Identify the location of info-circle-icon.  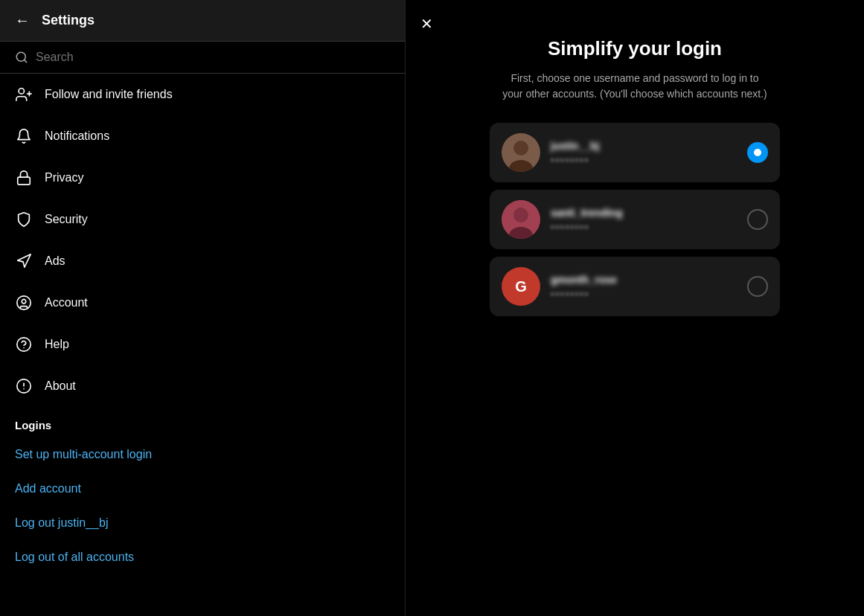
(24, 386).